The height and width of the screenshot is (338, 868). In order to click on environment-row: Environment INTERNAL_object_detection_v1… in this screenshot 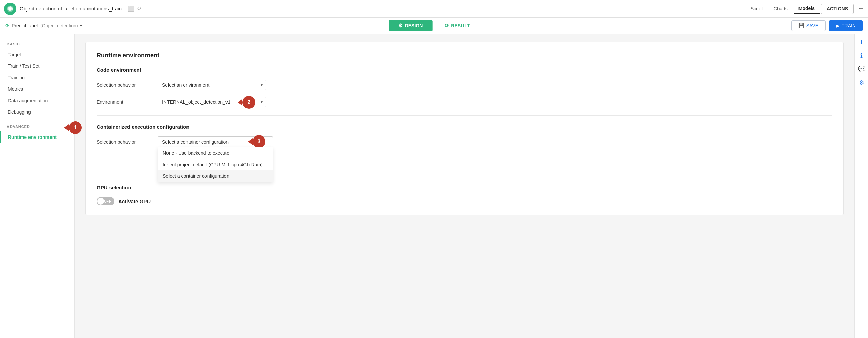, I will do `click(465, 102)`.